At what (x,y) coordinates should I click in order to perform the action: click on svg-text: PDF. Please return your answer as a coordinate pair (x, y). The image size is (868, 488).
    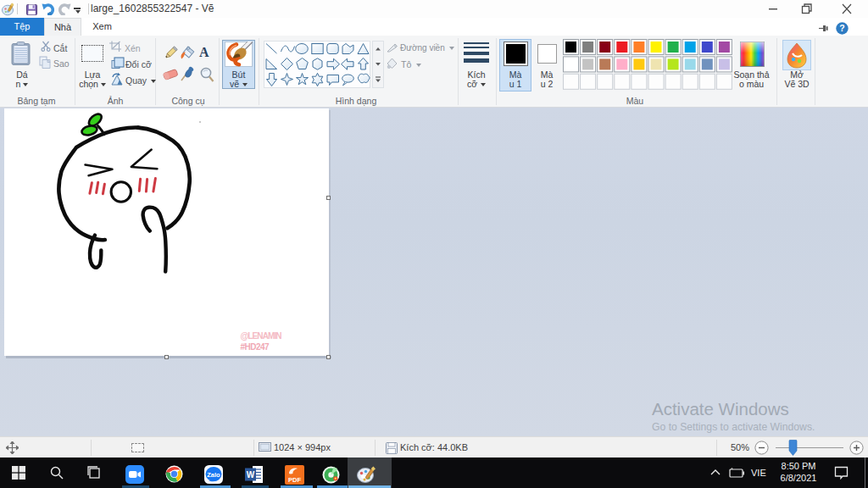
    Looking at the image, I should click on (295, 480).